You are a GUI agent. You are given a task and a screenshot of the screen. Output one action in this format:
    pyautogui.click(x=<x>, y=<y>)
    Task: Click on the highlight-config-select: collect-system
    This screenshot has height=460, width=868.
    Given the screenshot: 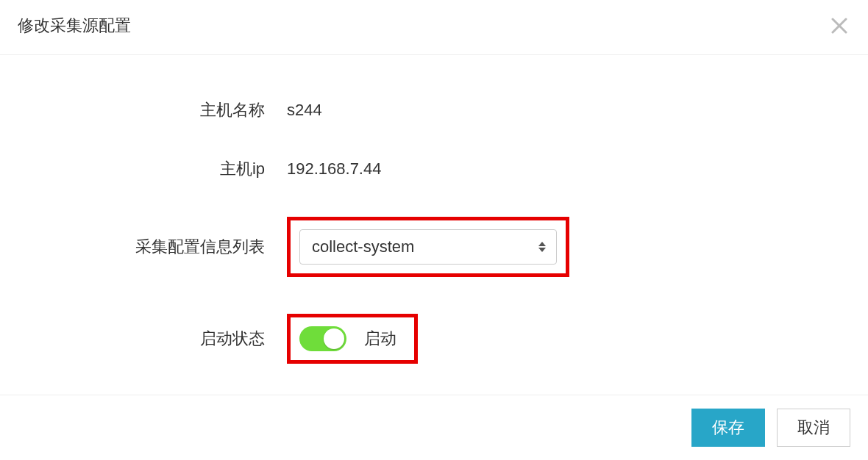 What is the action you would take?
    pyautogui.click(x=428, y=247)
    